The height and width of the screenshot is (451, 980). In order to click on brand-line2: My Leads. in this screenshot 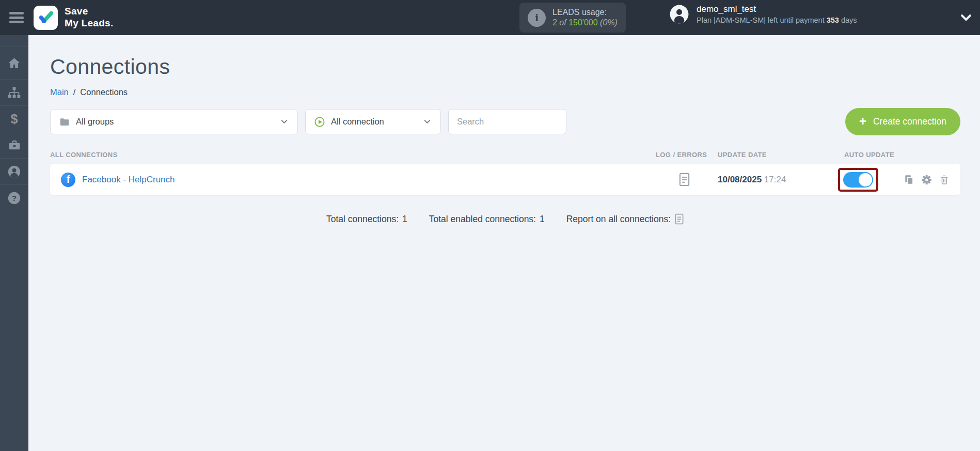, I will do `click(89, 24)`.